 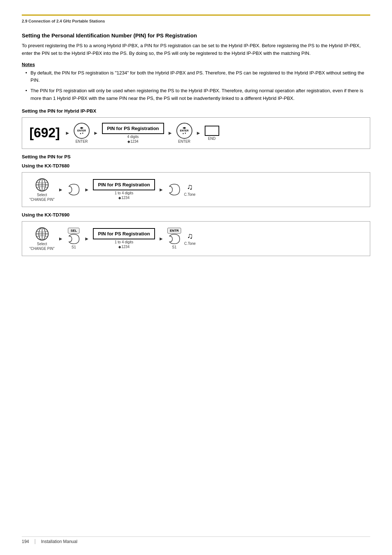 I want to click on end-box, so click(x=212, y=131).